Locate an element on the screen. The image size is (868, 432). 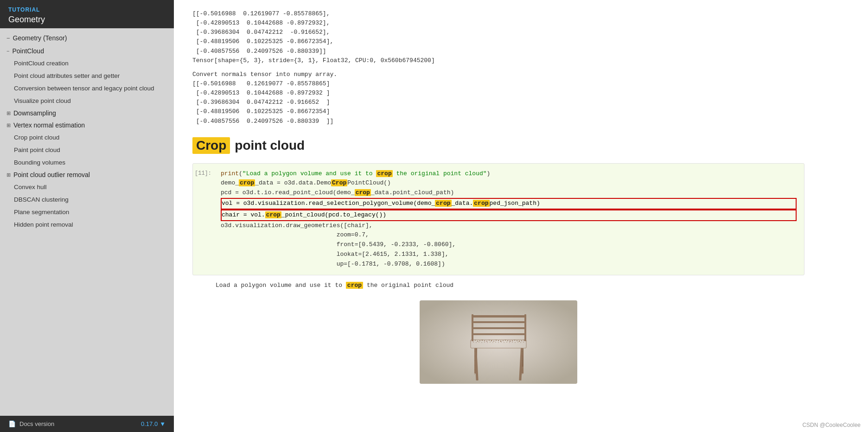
sidebar-item-dbscan: DBSCAN clustering is located at coordinates (87, 199).